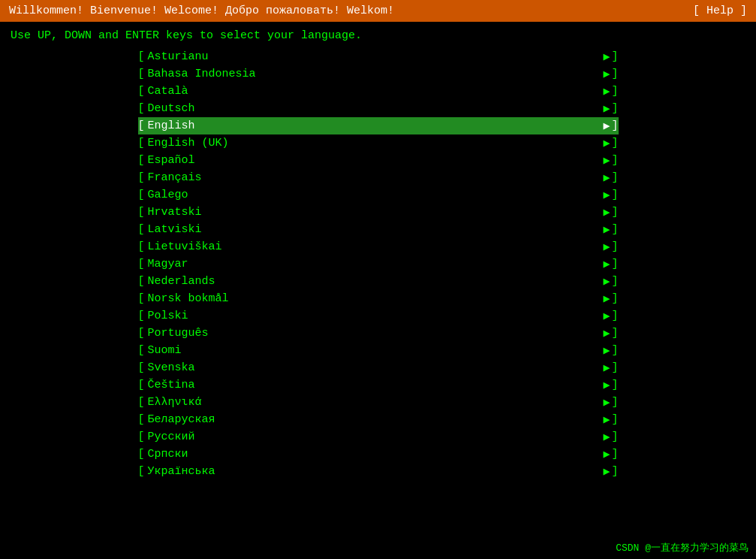  What do you see at coordinates (374, 177) in the screenshot?
I see `language-name: Français` at bounding box center [374, 177].